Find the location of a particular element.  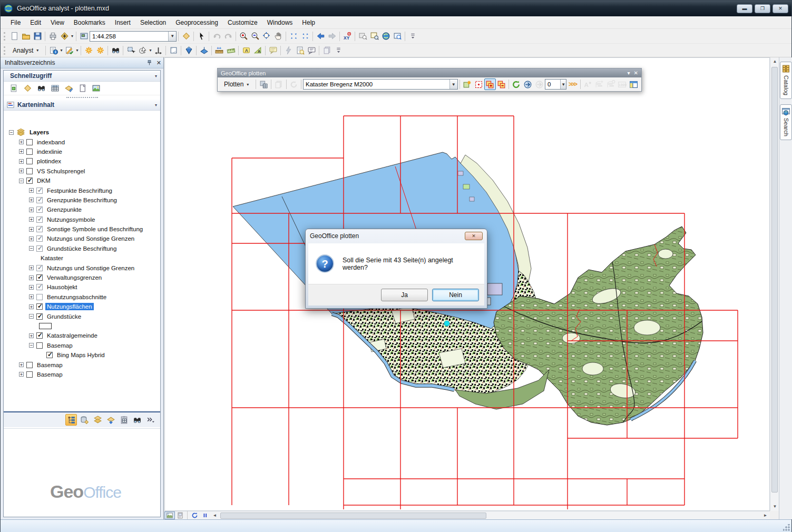

toolbar-button-hyperlink-gem is located at coordinates (189, 51).